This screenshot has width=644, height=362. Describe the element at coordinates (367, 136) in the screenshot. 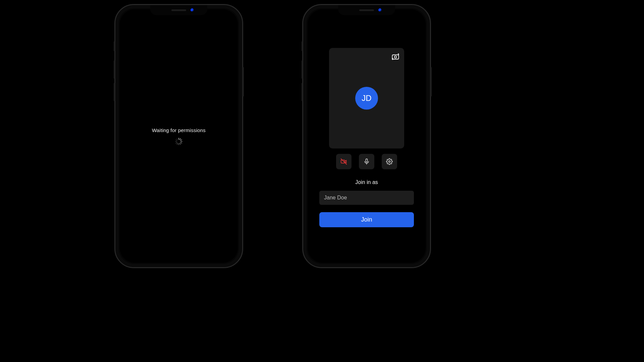

I see `join-screen: JD` at that location.